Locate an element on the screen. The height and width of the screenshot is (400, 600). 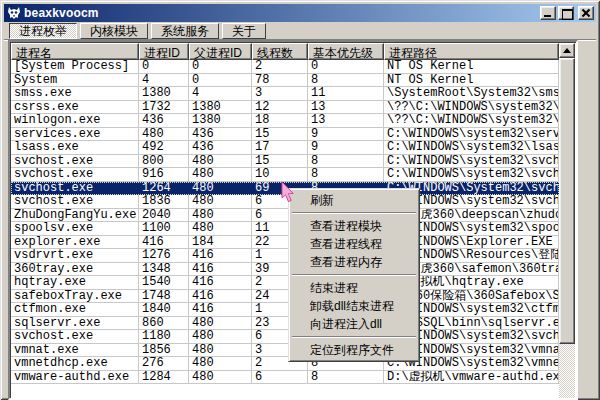
menu-item: 刷新 is located at coordinates (354, 200).